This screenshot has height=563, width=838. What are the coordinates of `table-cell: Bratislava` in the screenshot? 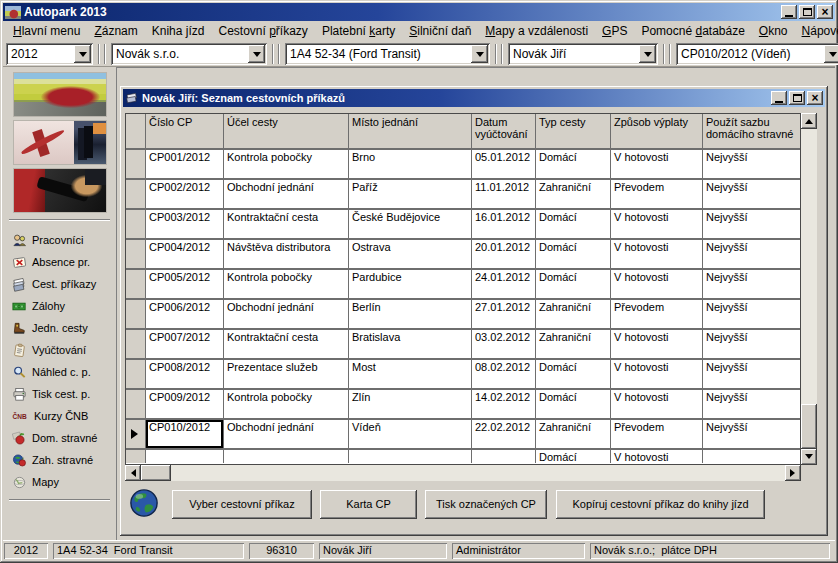 It's located at (410, 344).